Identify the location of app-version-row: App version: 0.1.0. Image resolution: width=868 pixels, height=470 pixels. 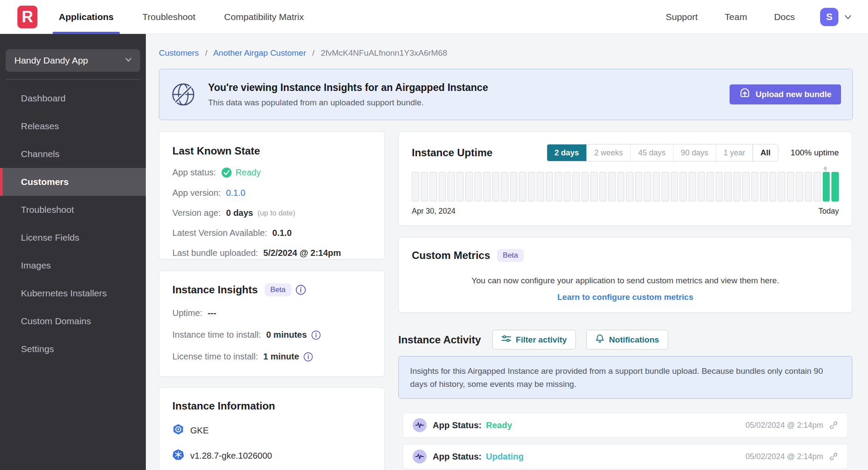
(272, 193).